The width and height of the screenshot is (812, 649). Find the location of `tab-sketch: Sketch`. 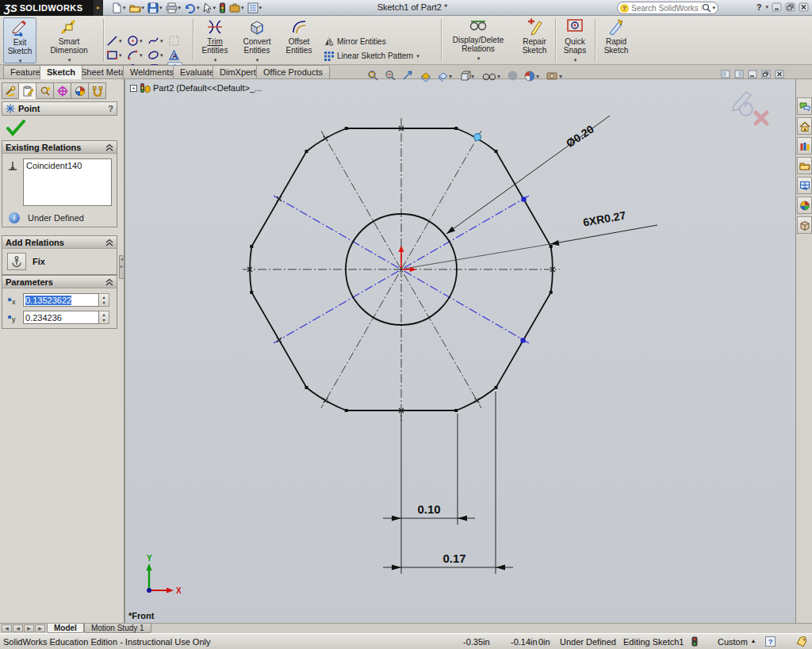

tab-sketch: Sketch is located at coordinates (61, 72).